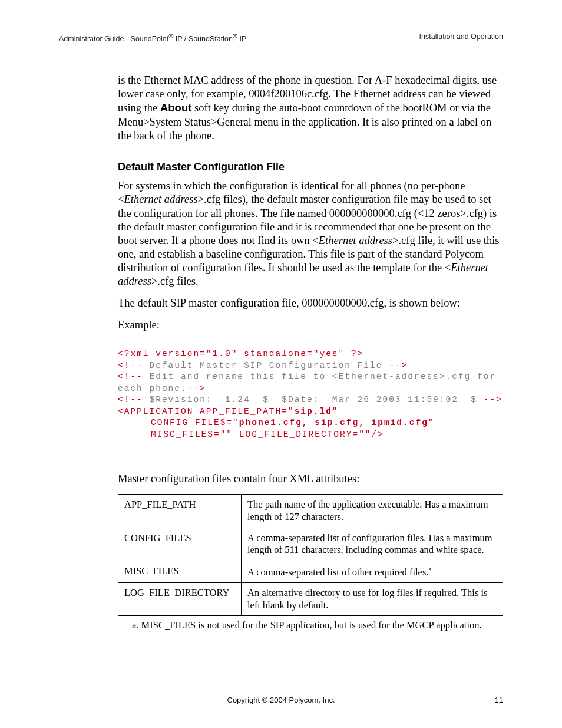 This screenshot has height=728, width=562. What do you see at coordinates (203, 39) in the screenshot?
I see `text: IP / SoundStation` at bounding box center [203, 39].